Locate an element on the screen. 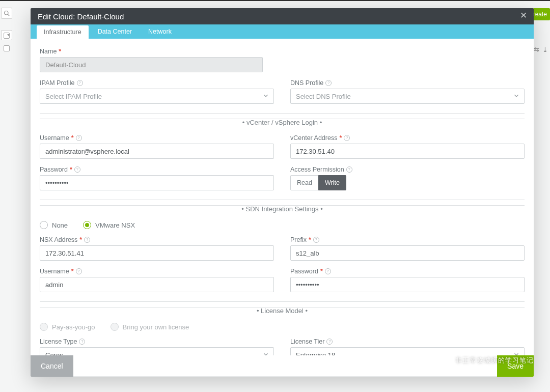 The height and width of the screenshot is (392, 550). section-sdn: • SDN Integration Settings • is located at coordinates (282, 209).